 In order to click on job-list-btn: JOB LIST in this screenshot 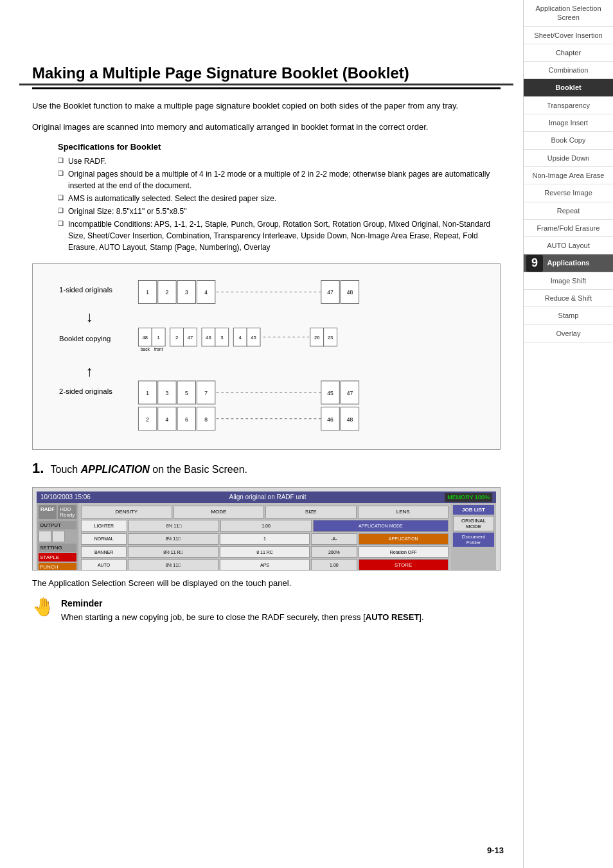, I will do `click(474, 510)`.